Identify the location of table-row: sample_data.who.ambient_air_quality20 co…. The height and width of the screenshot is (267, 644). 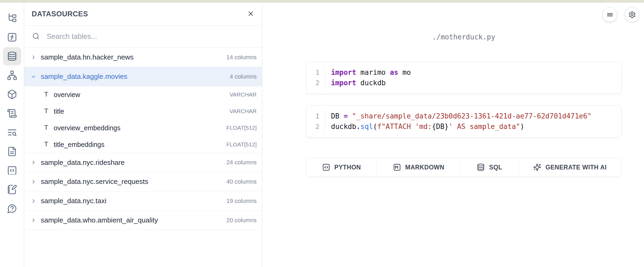
(143, 220).